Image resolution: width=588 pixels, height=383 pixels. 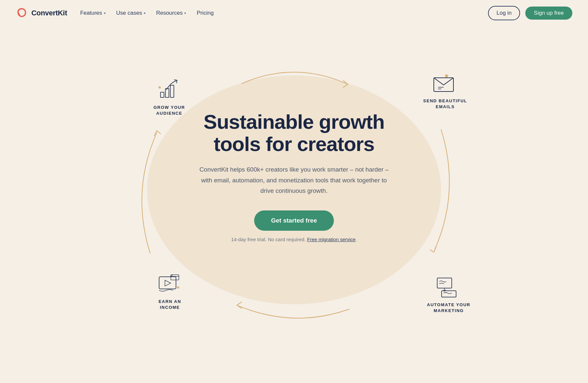 What do you see at coordinates (169, 97) in the screenshot?
I see `feature-grow-audience: GROW YOURAUDIENCE` at bounding box center [169, 97].